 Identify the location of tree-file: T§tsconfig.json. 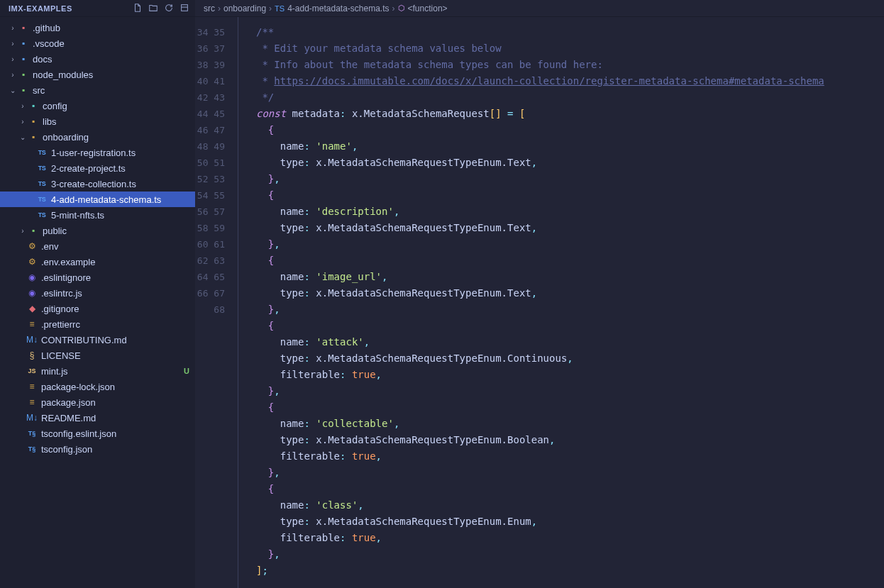
(98, 449).